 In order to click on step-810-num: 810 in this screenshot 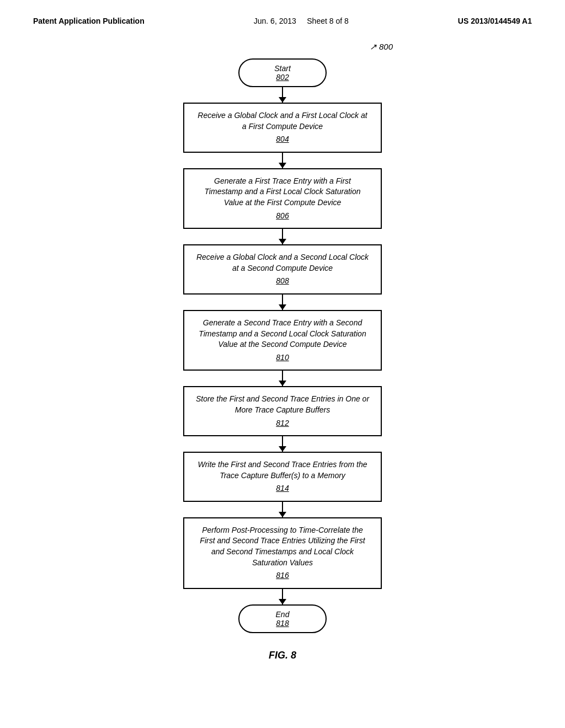, I will do `click(282, 358)`.